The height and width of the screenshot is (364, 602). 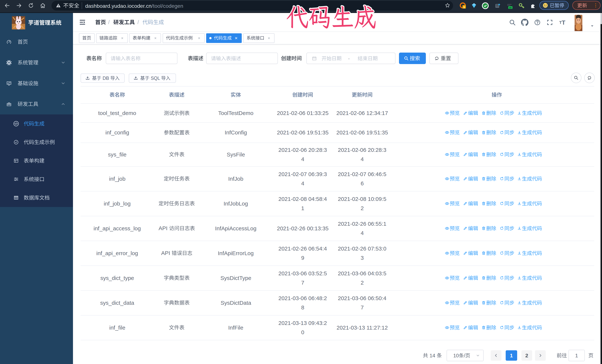 What do you see at coordinates (236, 229) in the screenshot?
I see `svg-text: InfApiAccessLog` at bounding box center [236, 229].